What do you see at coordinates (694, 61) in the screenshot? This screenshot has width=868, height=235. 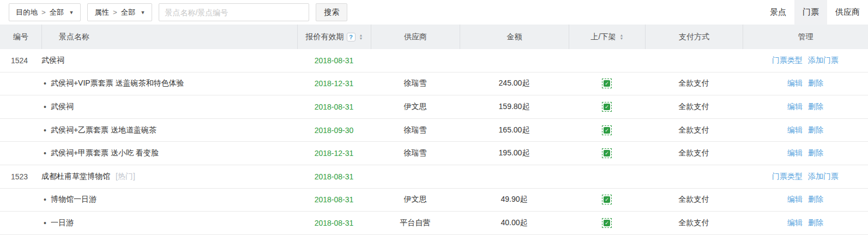 I see `payment-cell` at bounding box center [694, 61].